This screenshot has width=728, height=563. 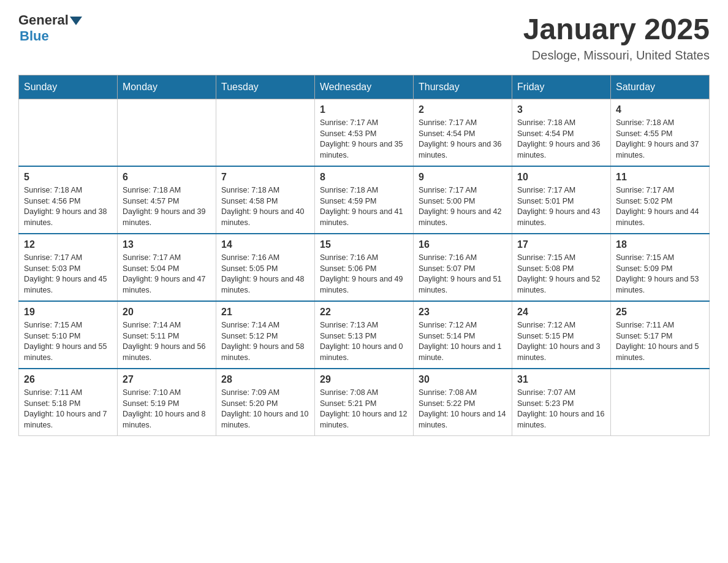 What do you see at coordinates (364, 267) in the screenshot?
I see `calendar-cell: 15Sunrise: 7:16 AMSunset: 5:06 PMDayligh…` at bounding box center [364, 267].